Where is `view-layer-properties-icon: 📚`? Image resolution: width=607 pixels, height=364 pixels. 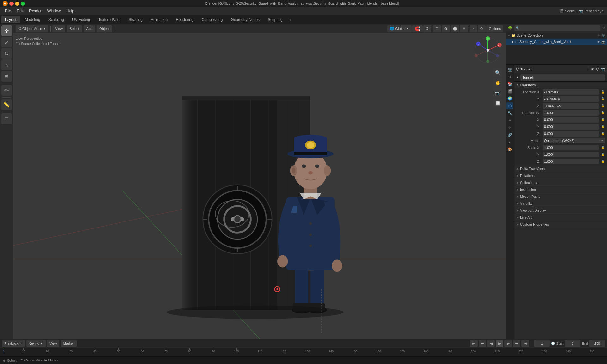
view-layer-properties-icon: 📚 is located at coordinates (510, 84).